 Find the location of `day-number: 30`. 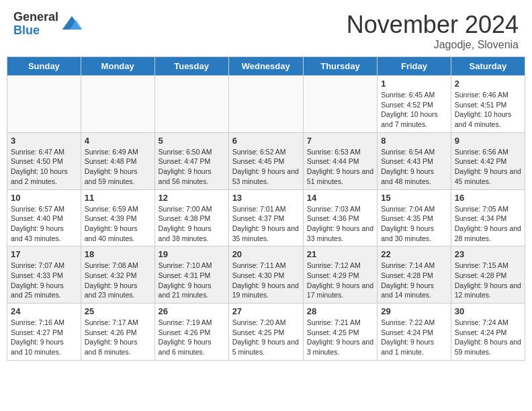

day-number: 30 is located at coordinates (488, 312).